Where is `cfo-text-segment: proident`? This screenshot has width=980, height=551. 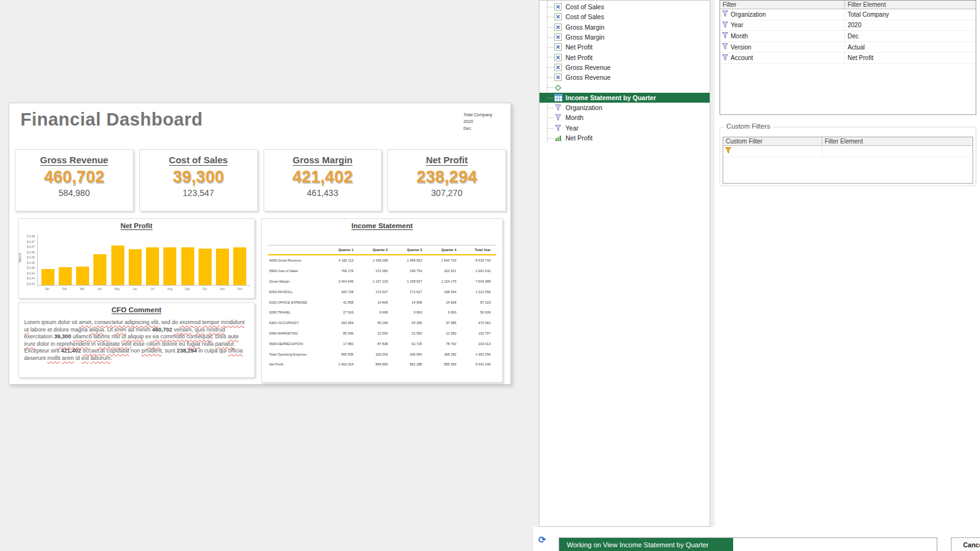
cfo-text-segment: proident is located at coordinates (152, 351).